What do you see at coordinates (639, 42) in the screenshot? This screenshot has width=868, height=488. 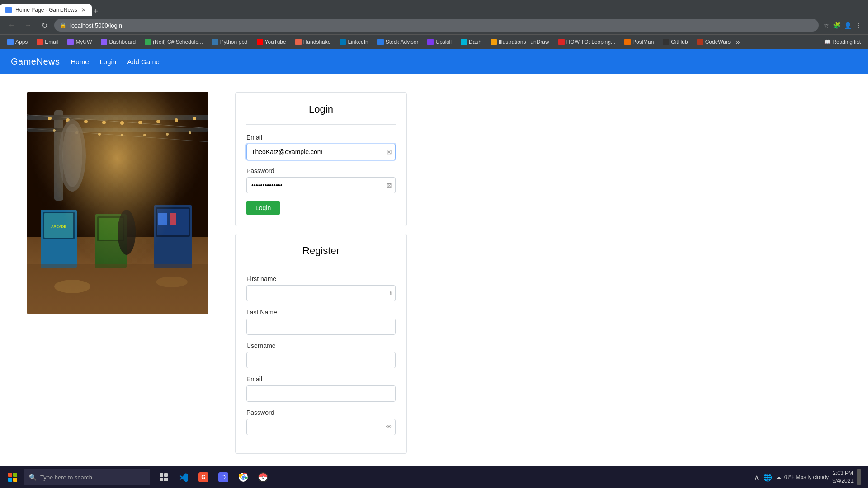 I see `bookmark-postman: PostMan` at bounding box center [639, 42].